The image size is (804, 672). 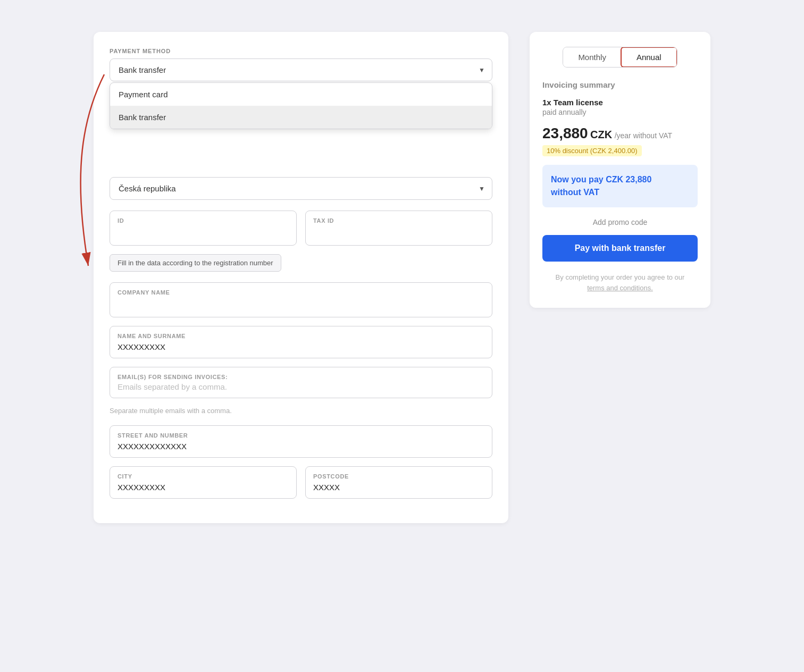 I want to click on city-postcode-row: CITY XXXXXXXXX POSTCODE XXXXX, so click(x=301, y=483).